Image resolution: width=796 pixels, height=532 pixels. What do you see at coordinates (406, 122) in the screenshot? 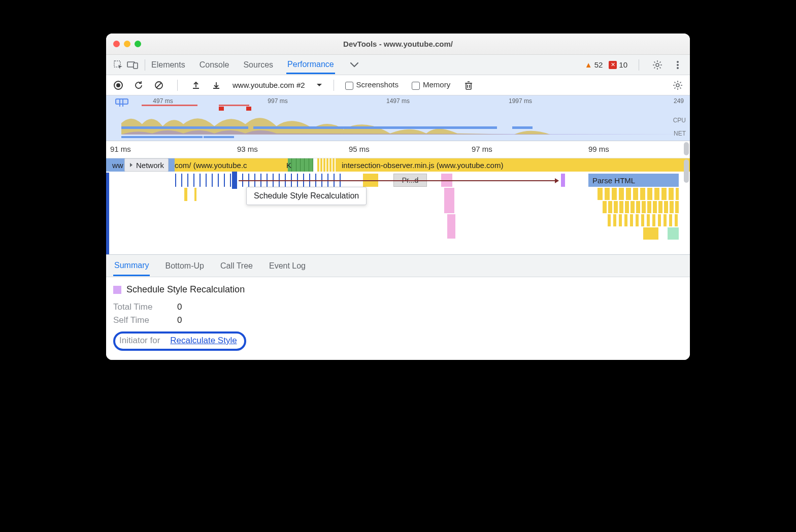
I see `cpu-wave` at bounding box center [406, 122].